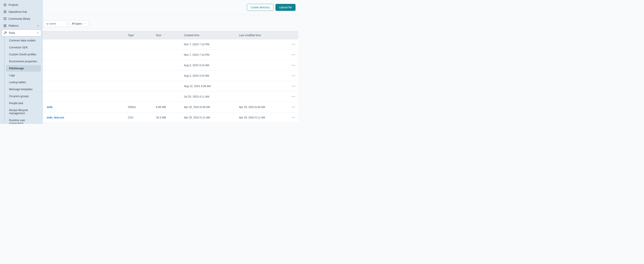 This screenshot has height=264, width=644. What do you see at coordinates (24, 75) in the screenshot?
I see `submenu-logs: Logs` at bounding box center [24, 75].